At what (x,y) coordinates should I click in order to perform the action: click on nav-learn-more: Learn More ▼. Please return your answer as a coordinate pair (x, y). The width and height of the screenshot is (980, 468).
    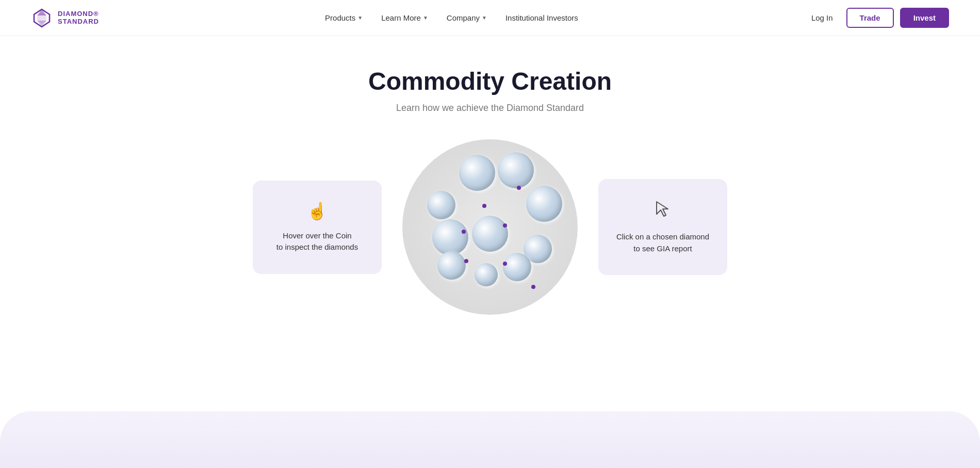
    Looking at the image, I should click on (404, 18).